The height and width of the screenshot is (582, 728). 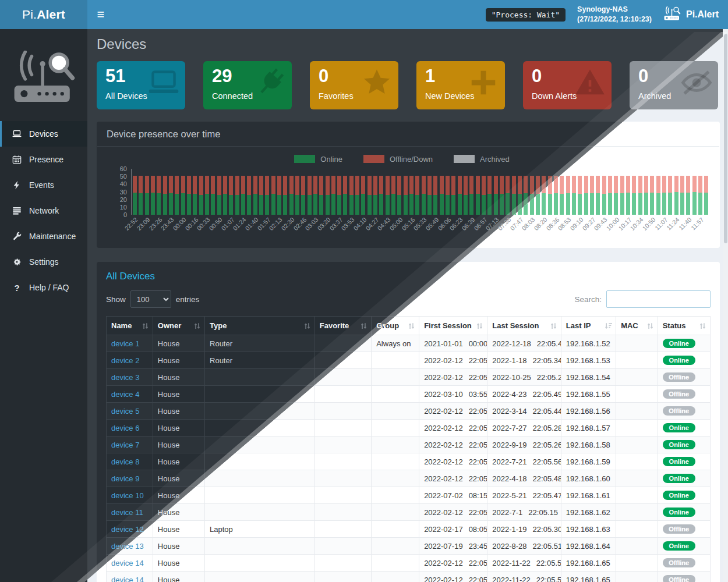 What do you see at coordinates (125, 428) in the screenshot?
I see `device-link: device 6` at bounding box center [125, 428].